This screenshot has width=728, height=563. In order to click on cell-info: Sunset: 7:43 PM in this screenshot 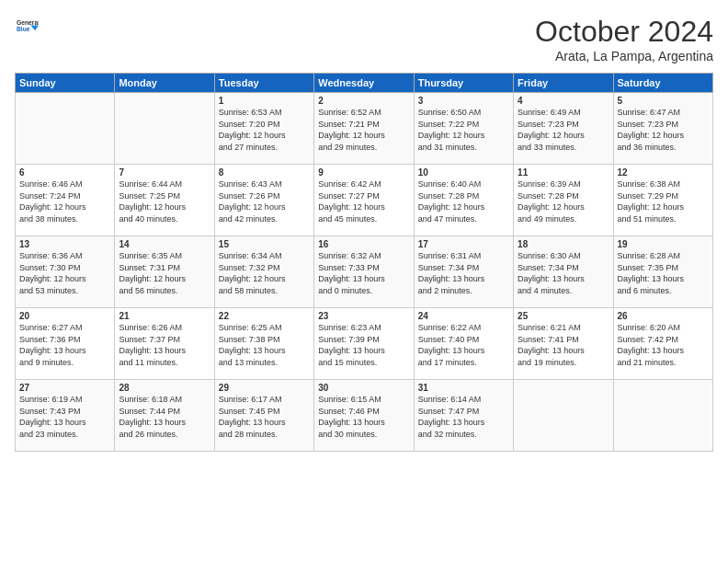, I will do `click(64, 412)`.